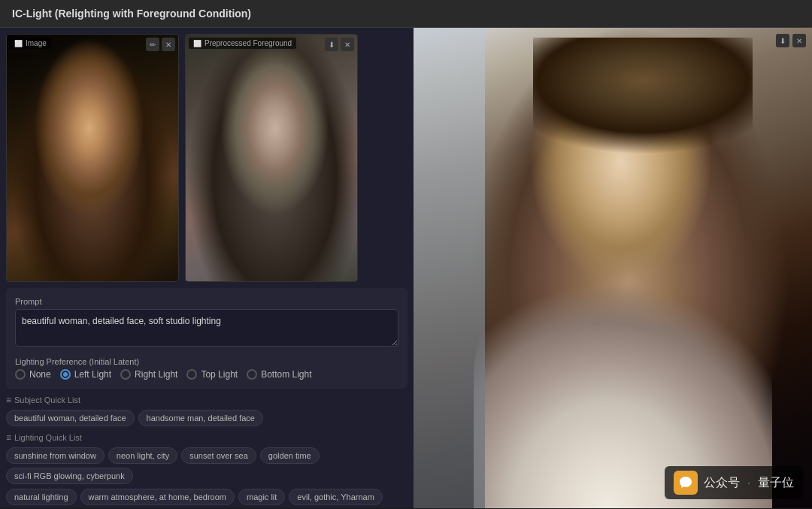 This screenshot has width=812, height=509. I want to click on window-light, so click(450, 268).